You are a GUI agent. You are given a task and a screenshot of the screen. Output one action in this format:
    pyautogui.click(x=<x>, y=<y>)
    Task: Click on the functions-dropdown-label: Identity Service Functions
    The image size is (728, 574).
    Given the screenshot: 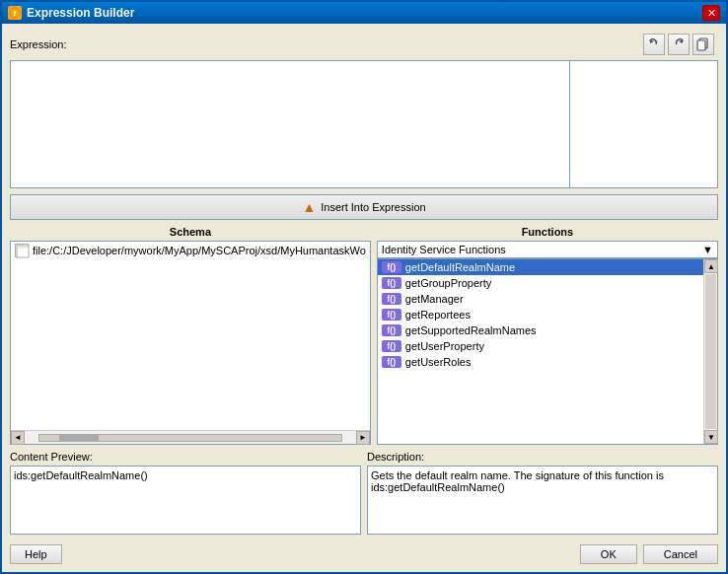 What is the action you would take?
    pyautogui.click(x=444, y=250)
    